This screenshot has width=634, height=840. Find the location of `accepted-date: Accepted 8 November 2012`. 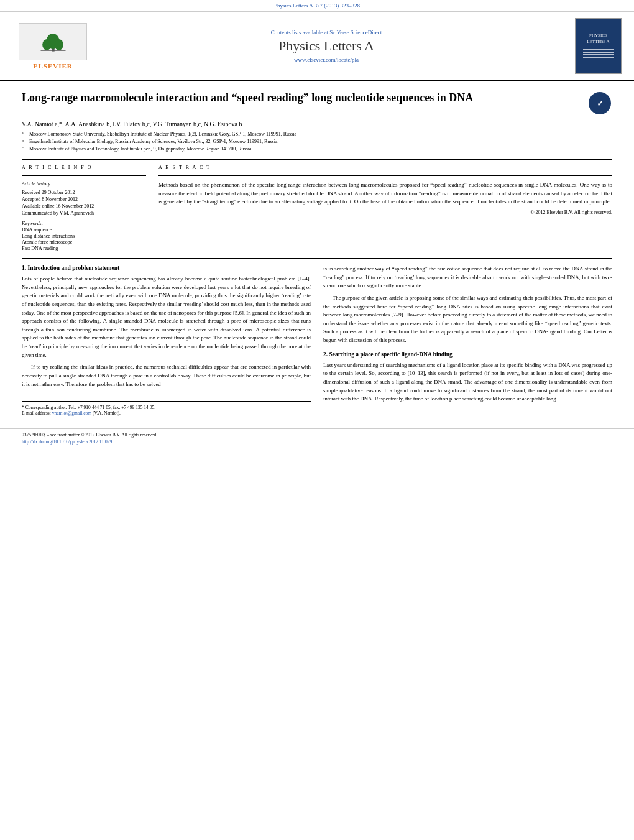

accepted-date: Accepted 8 November 2012 is located at coordinates (84, 199).